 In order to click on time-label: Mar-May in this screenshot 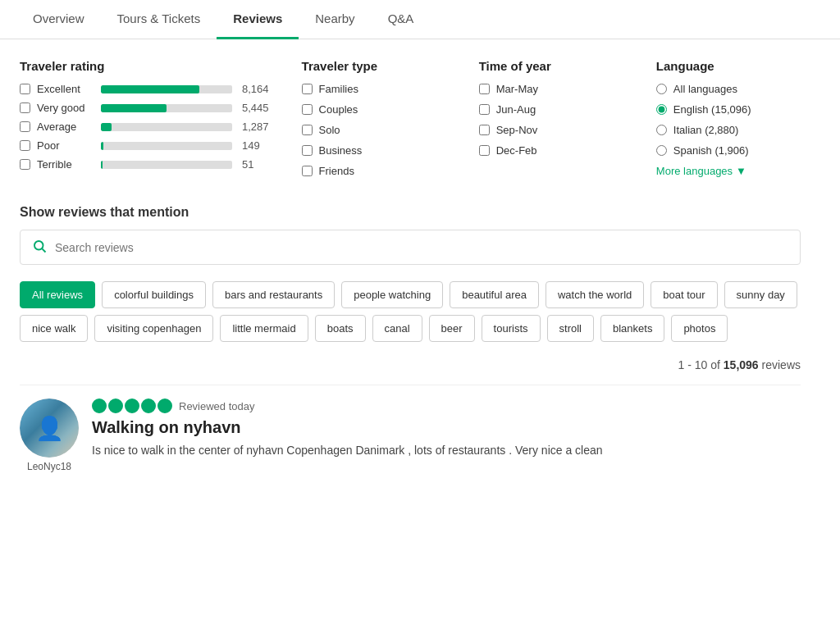, I will do `click(517, 89)`.